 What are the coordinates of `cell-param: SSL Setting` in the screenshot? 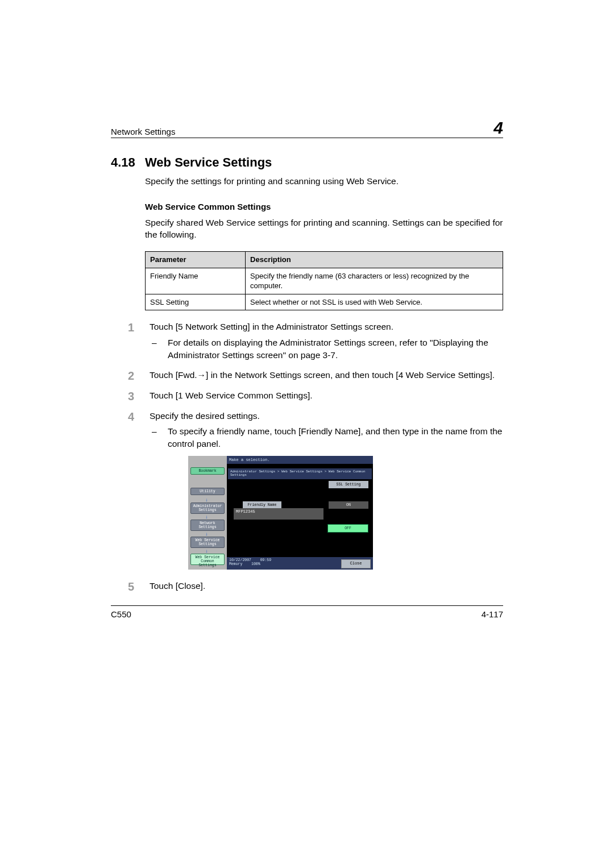 It's located at (196, 302).